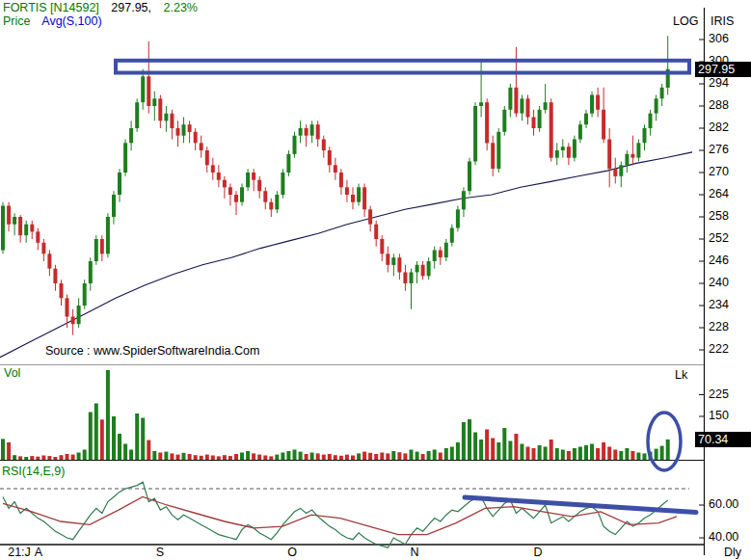 The height and width of the screenshot is (560, 751). What do you see at coordinates (685, 21) in the screenshot?
I see `log-scale-label: LOG` at bounding box center [685, 21].